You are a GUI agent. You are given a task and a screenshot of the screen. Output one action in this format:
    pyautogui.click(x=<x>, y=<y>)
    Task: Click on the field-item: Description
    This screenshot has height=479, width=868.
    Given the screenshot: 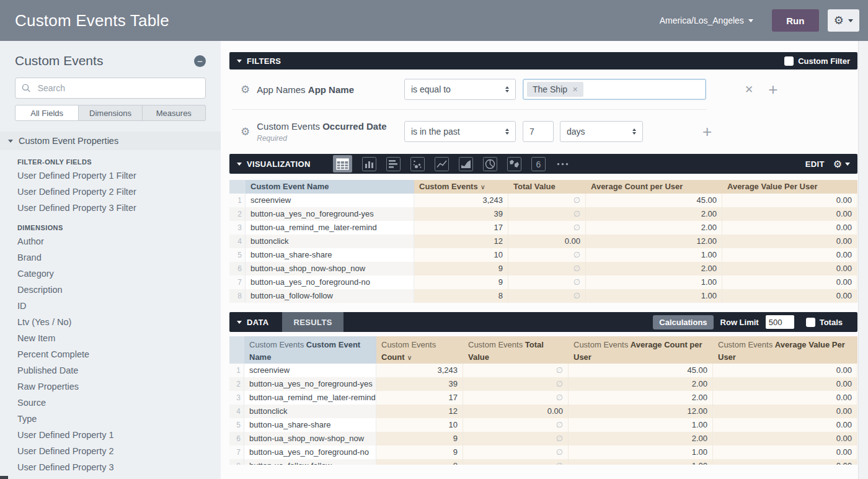 What is the action you would take?
    pyautogui.click(x=110, y=290)
    